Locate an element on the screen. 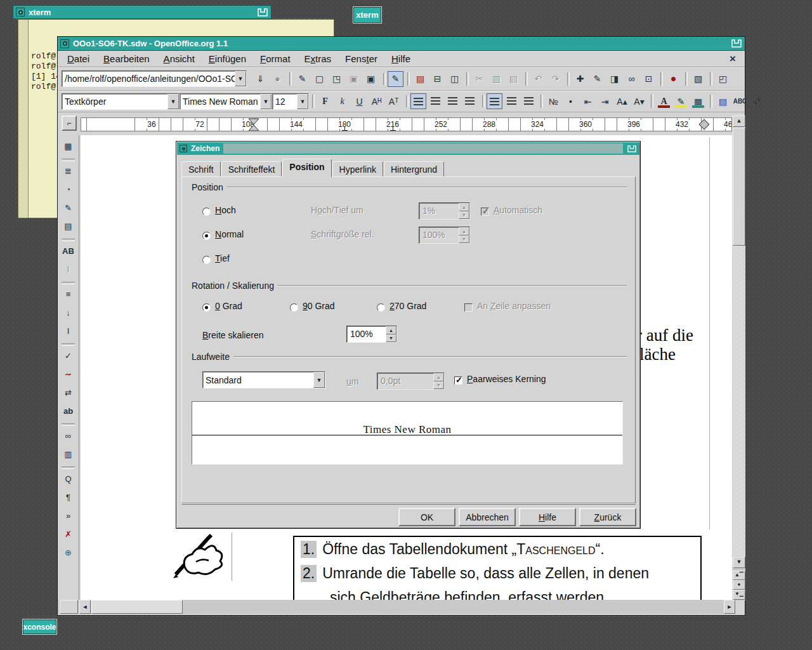  insert-fields-icon: ≣ is located at coordinates (69, 171).